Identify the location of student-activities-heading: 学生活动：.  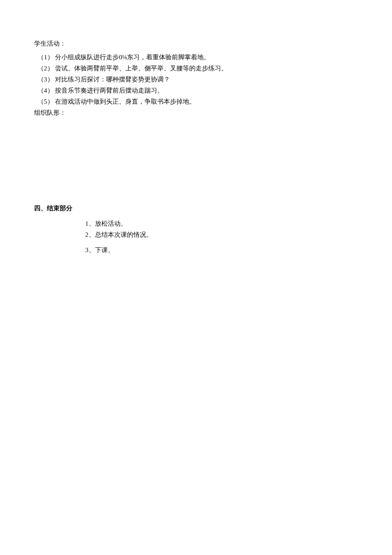
(196, 44).